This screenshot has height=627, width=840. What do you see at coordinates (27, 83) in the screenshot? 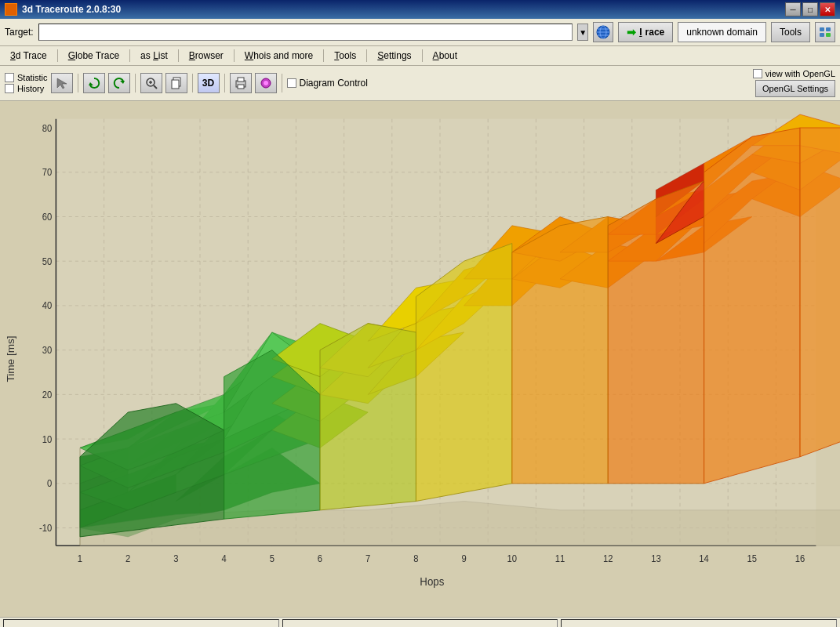
I see `stat-history-group: Statistic History` at bounding box center [27, 83].